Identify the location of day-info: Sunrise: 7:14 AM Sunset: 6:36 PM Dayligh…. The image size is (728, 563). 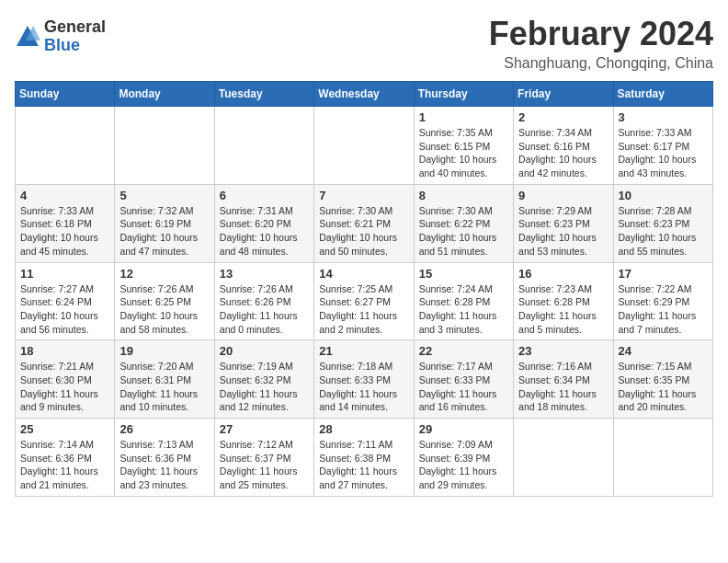
(64, 465).